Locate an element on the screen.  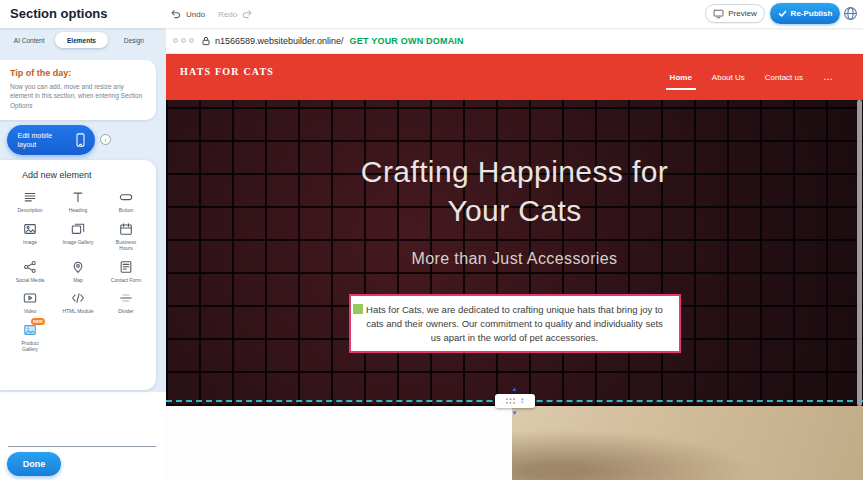
add-panel-title: Add new element is located at coordinates (86, 175).